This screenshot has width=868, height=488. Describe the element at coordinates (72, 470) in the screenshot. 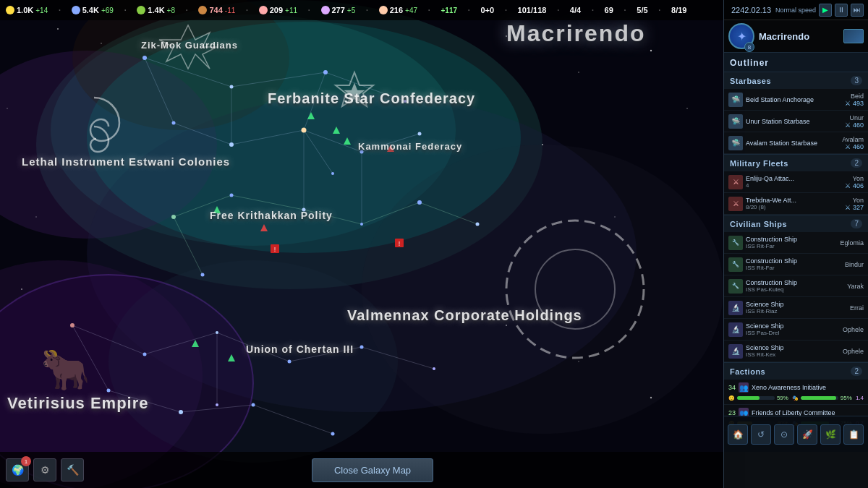

I see `build-button: 🔨` at that location.